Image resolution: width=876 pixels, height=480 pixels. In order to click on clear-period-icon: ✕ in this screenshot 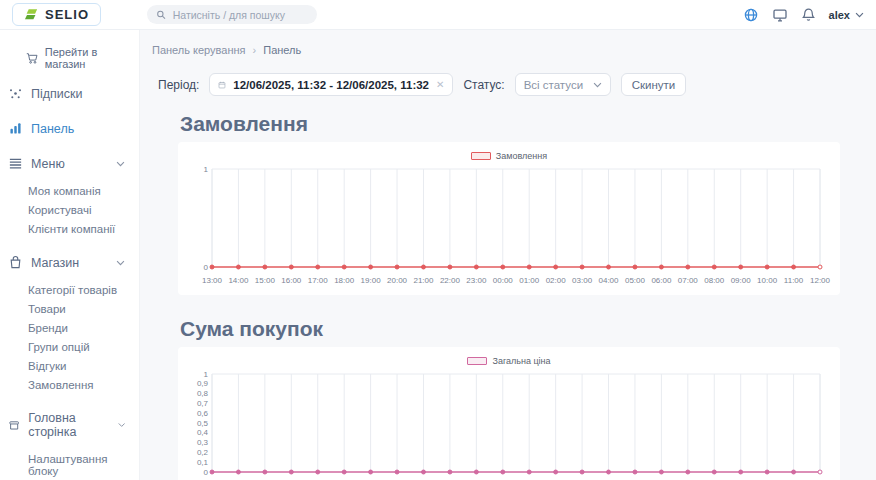, I will do `click(440, 84)`.